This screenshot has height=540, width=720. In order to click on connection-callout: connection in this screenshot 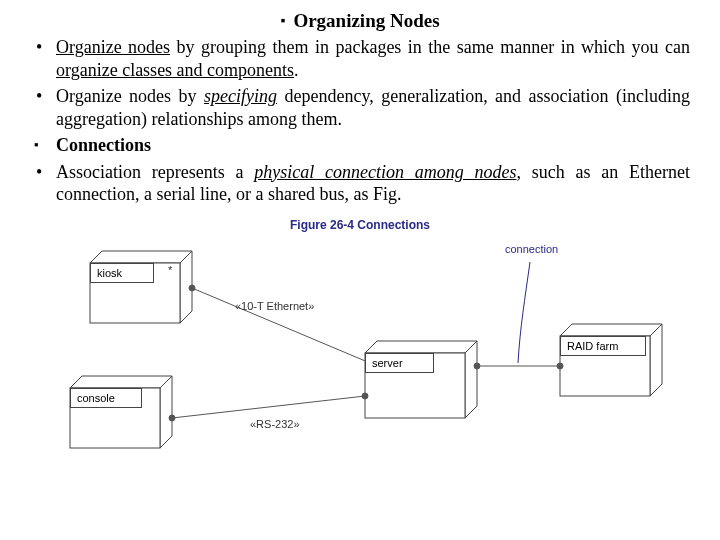, I will do `click(532, 249)`.